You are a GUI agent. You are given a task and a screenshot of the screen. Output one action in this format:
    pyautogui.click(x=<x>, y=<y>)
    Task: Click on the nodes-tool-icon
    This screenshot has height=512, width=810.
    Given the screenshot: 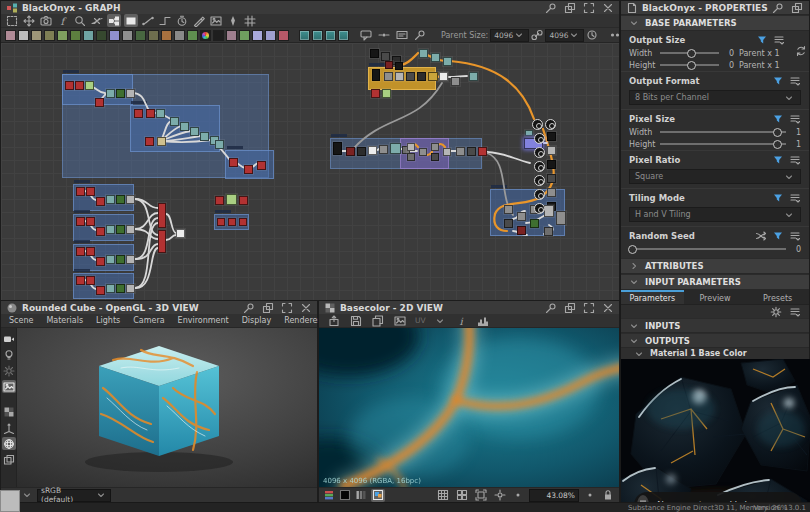 What is the action you would take?
    pyautogui.click(x=114, y=20)
    